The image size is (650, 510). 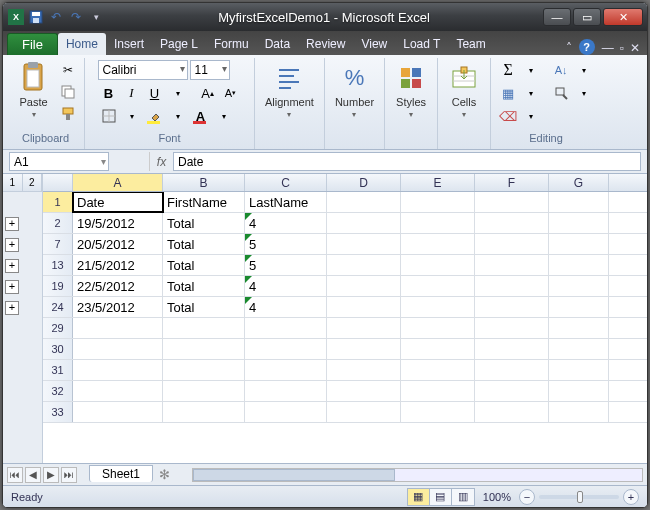 I want to click on tab-page-layout: Page L, so click(x=179, y=44).